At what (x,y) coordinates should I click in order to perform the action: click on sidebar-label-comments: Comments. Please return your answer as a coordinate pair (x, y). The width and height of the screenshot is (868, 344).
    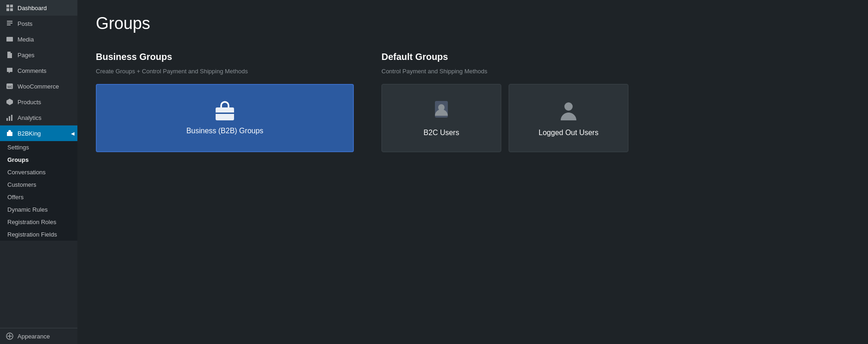
    Looking at the image, I should click on (32, 71).